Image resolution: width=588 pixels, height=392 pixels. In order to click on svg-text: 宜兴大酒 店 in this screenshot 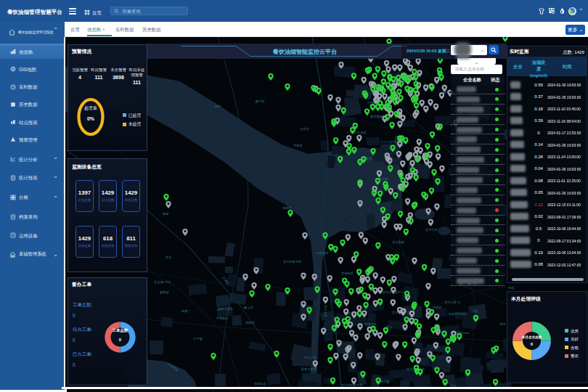, I will do `click(452, 302)`.